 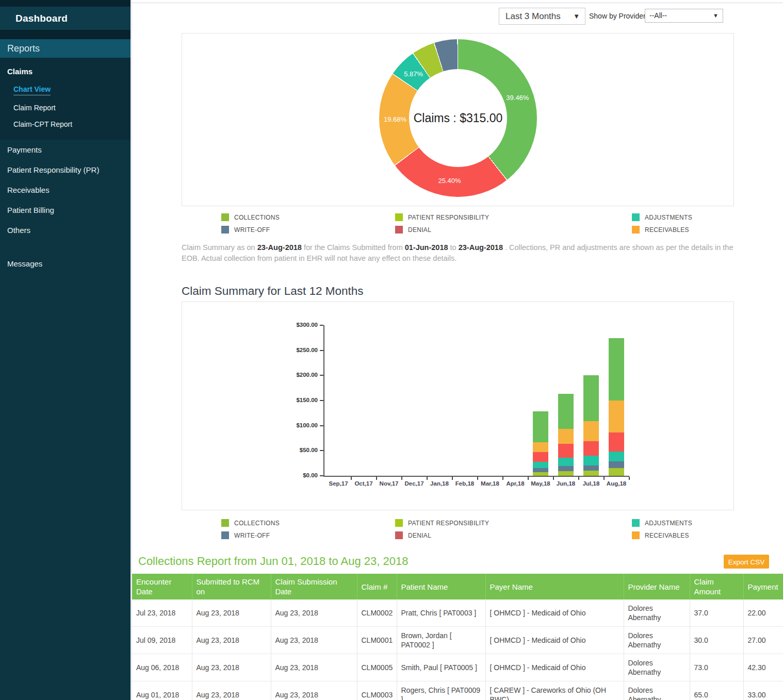 What do you see at coordinates (616, 416) in the screenshot?
I see `bar-aug-18-receivables` at bounding box center [616, 416].